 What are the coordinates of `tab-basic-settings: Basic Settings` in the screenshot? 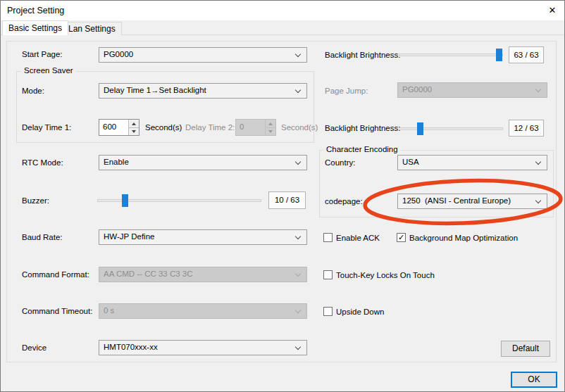 It's located at (35, 28).